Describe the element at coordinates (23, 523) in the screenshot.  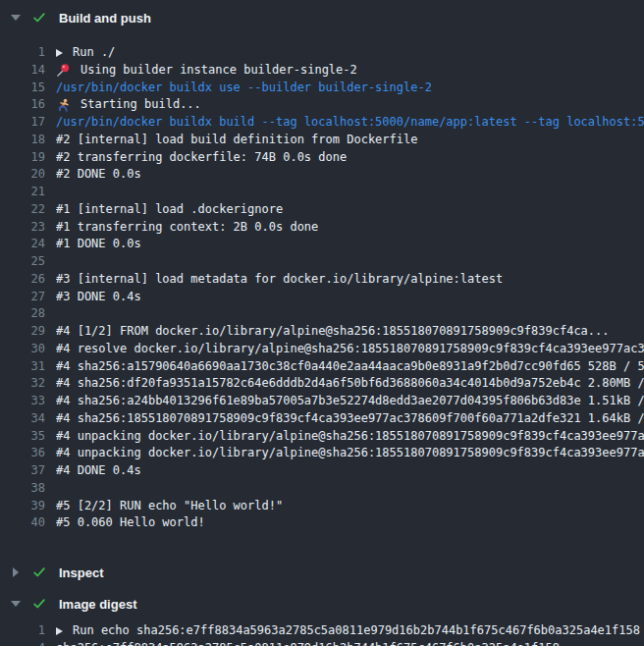
I see `line-number: 40` at that location.